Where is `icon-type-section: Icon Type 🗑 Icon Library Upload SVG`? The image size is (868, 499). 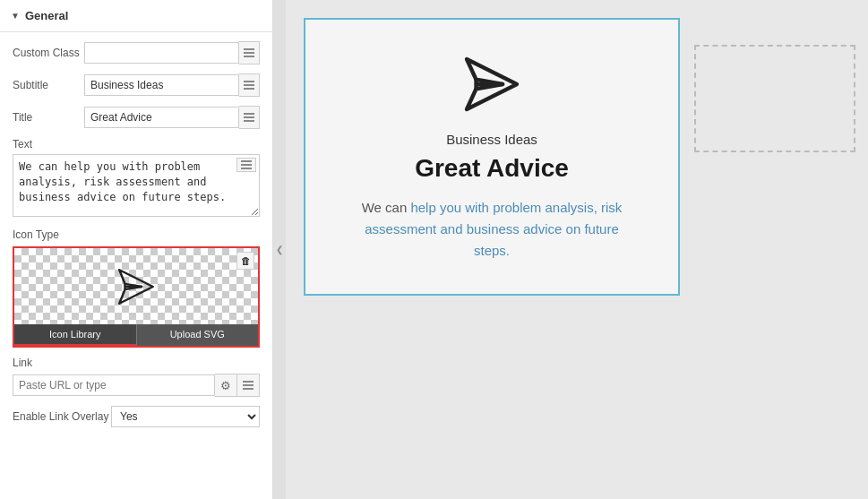
icon-type-section: Icon Type 🗑 Icon Library Upload SVG is located at coordinates (136, 288).